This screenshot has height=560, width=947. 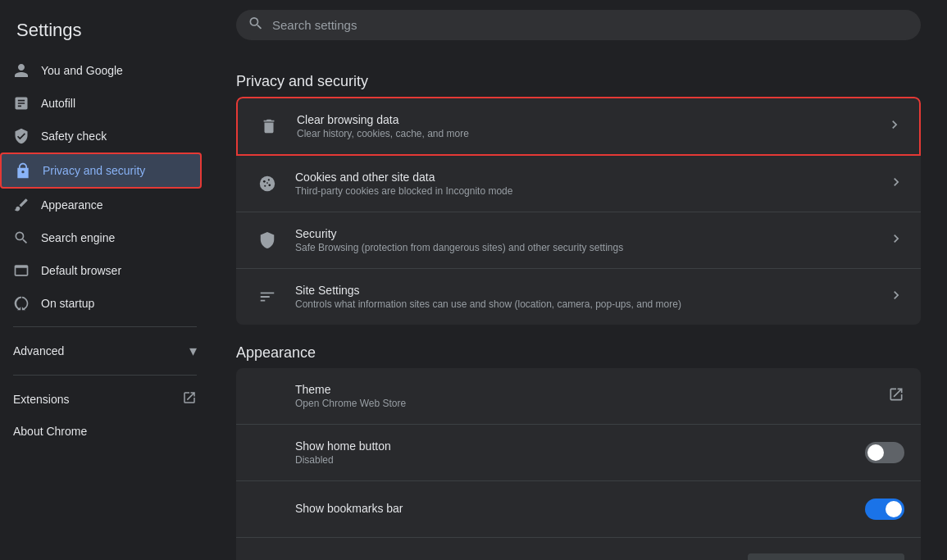 I want to click on cookies-text: Cookies and other site data Third-party …, so click(x=592, y=184).